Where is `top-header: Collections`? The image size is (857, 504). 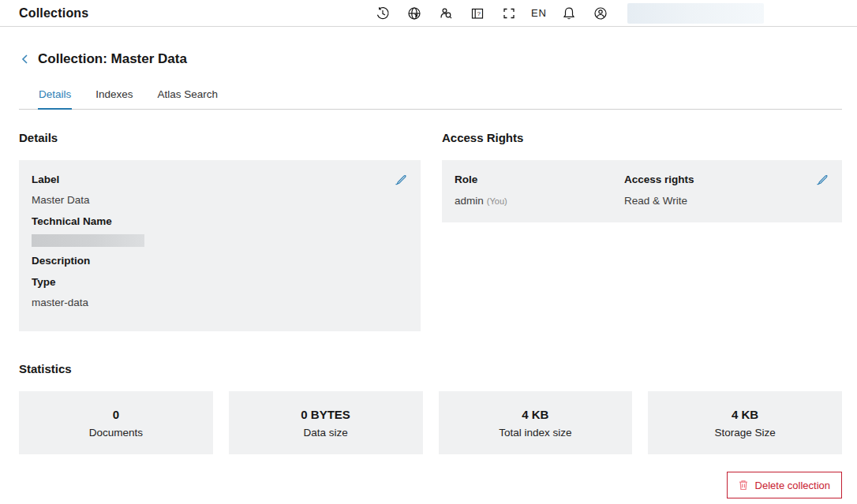
top-header: Collections is located at coordinates (428, 13).